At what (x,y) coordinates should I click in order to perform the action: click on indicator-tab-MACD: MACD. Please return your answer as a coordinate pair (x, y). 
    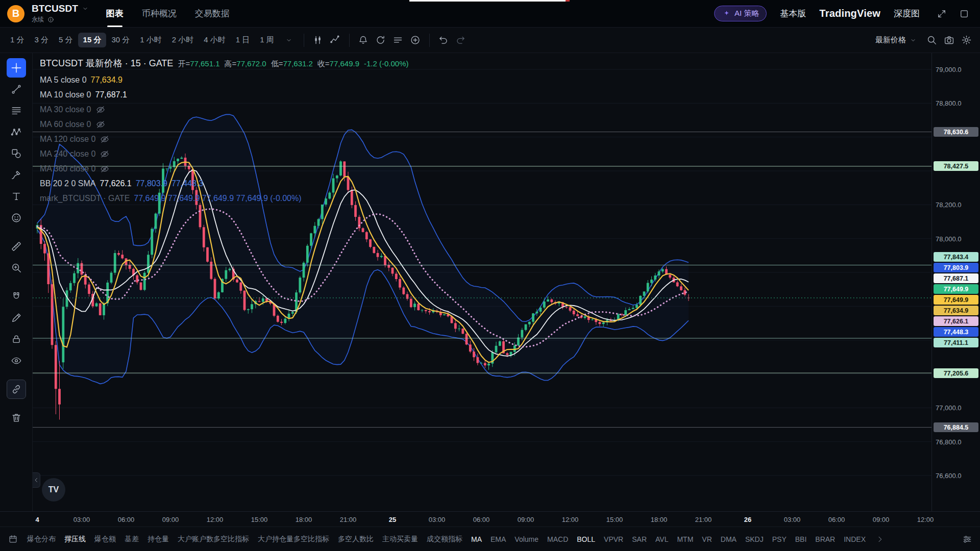
    Looking at the image, I should click on (557, 539).